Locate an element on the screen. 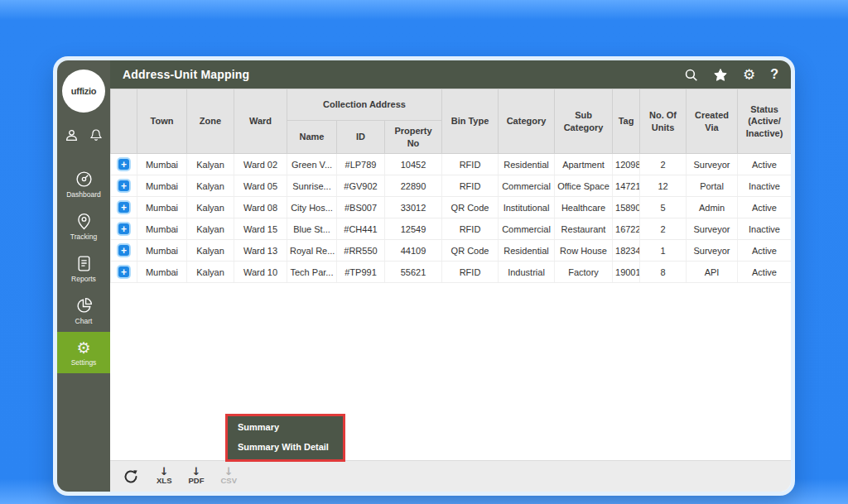 The height and width of the screenshot is (504, 848). uffizio-logo: uffizio is located at coordinates (84, 91).